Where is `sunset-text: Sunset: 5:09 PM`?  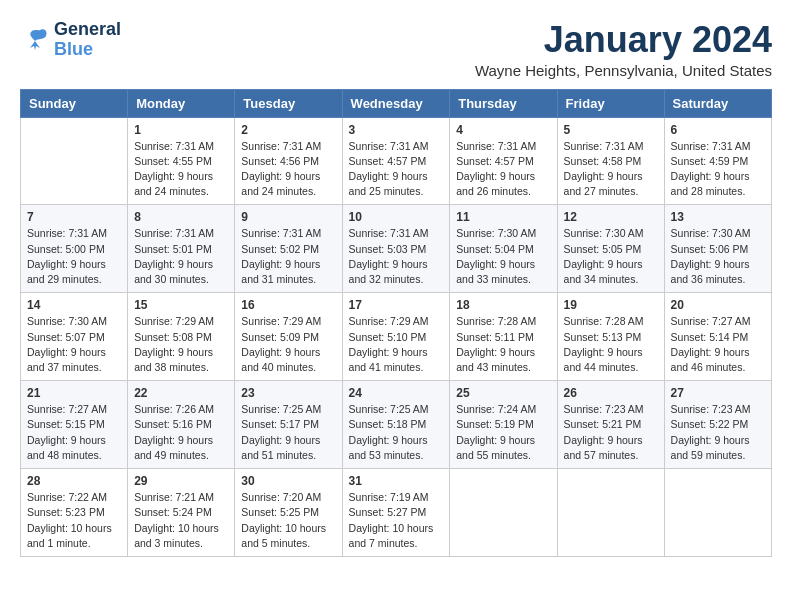 sunset-text: Sunset: 5:09 PM is located at coordinates (280, 337).